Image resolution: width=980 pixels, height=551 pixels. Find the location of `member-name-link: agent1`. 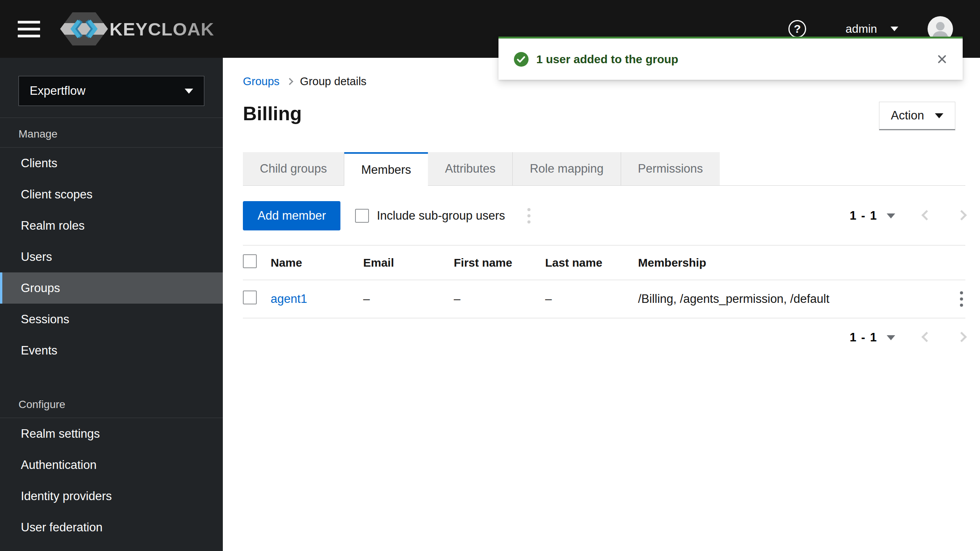

member-name-link: agent1 is located at coordinates (289, 299).